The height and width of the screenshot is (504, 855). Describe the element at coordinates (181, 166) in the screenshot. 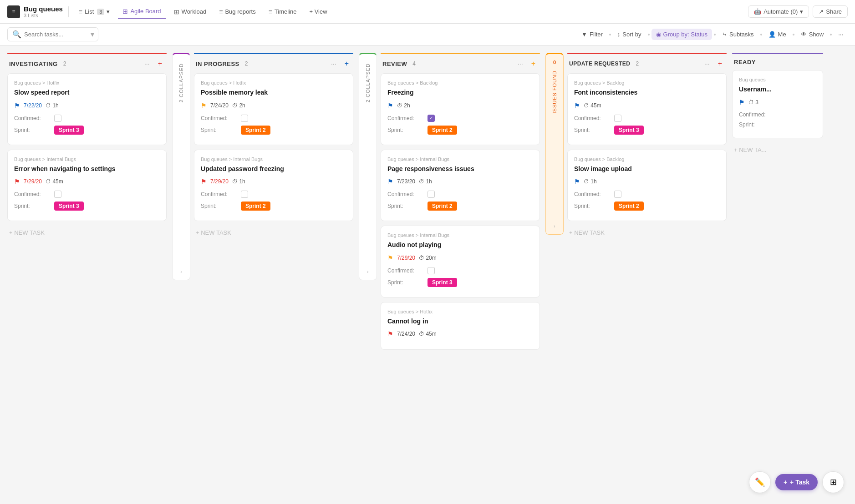

I see `col-collapsed-1: 2 COLLAPSED ›` at that location.